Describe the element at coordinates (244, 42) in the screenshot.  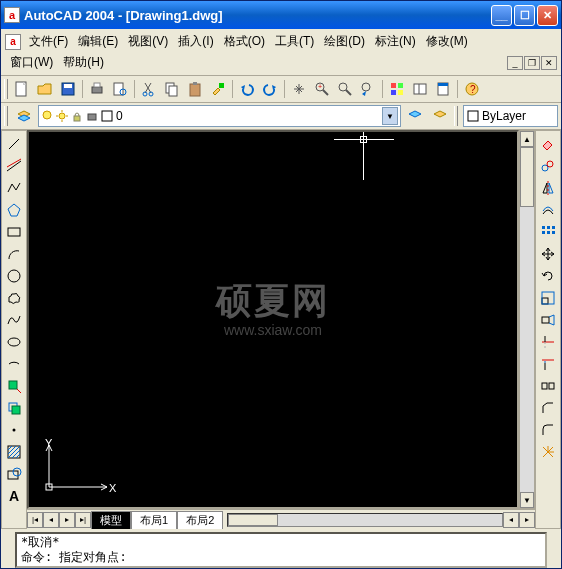
I see `menu-format: 格式(O)` at that location.